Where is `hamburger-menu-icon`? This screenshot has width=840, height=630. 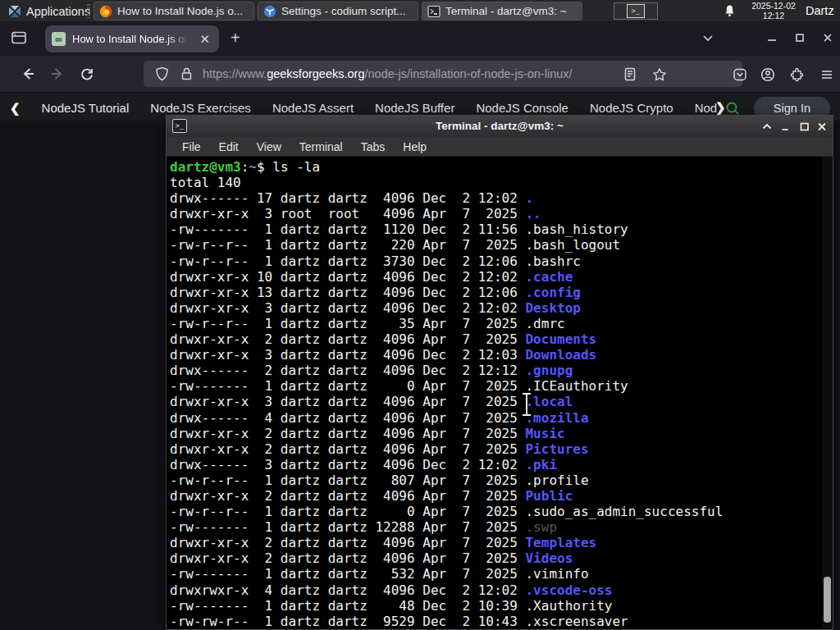
hamburger-menu-icon is located at coordinates (827, 75).